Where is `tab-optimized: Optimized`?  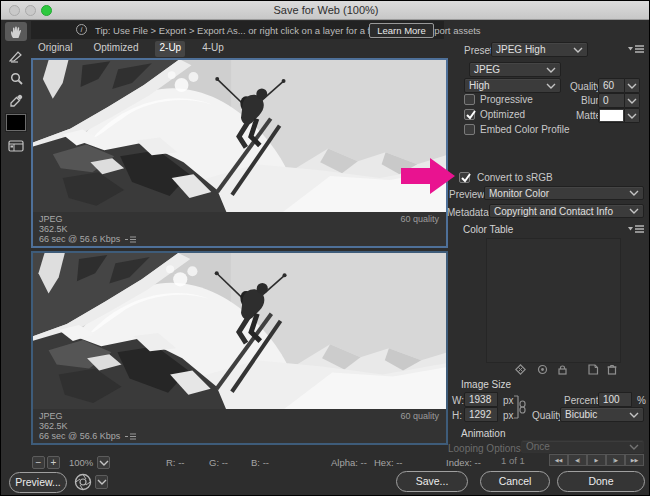
tab-optimized: Optimized is located at coordinates (116, 49).